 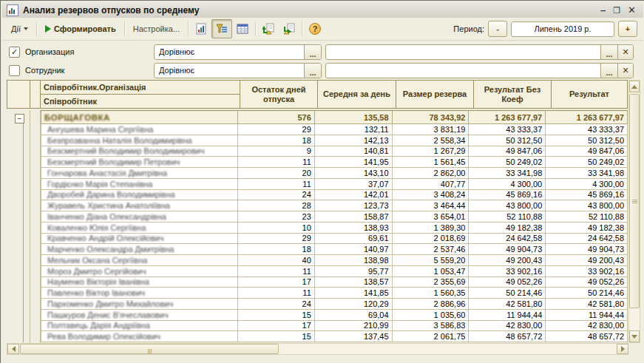 I want to click on table-row: Пархоменко Дмитро Михайлович24120,292 88…, so click(x=334, y=305).